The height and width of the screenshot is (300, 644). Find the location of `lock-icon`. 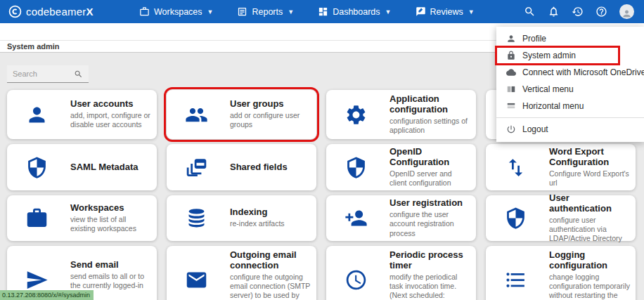

lock-icon is located at coordinates (511, 56).